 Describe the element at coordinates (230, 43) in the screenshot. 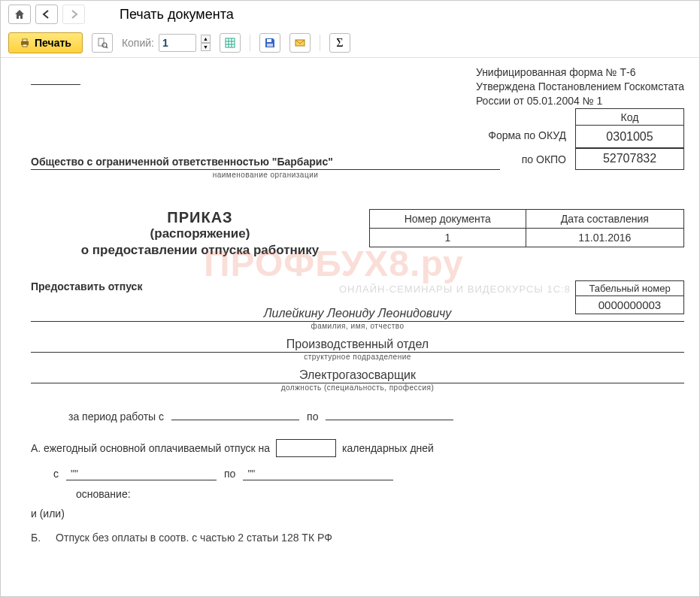

I see `spreadsheet-icon` at that location.